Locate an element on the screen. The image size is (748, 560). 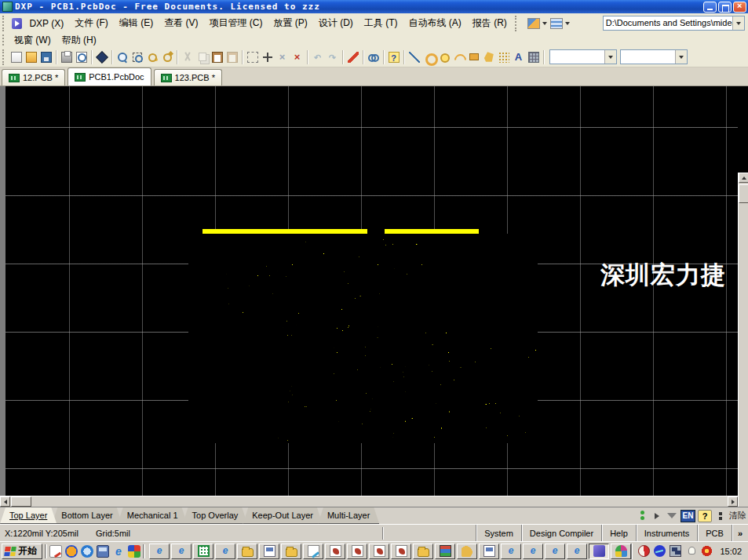
mask-level-icon is located at coordinates (642, 516).